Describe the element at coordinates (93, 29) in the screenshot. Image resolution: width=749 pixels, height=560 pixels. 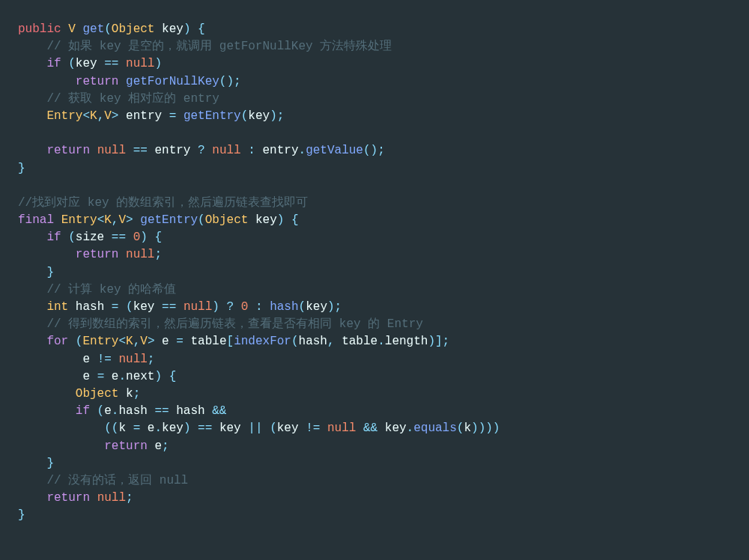
I see `fn-get: get` at that location.